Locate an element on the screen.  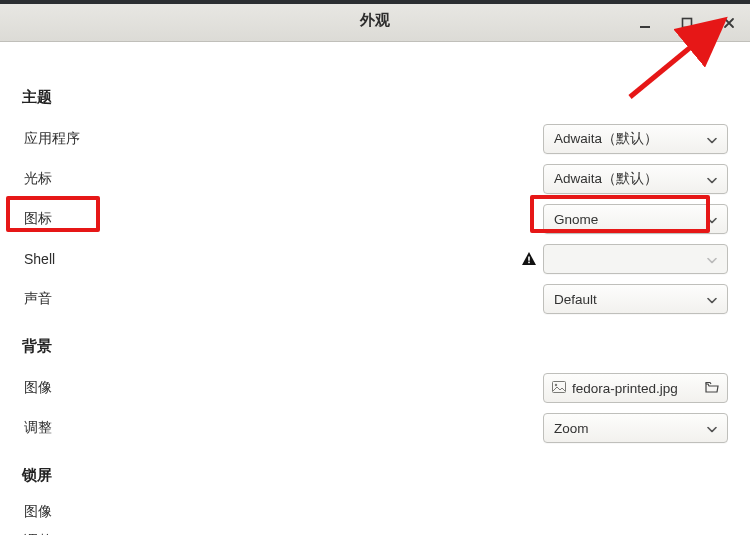
combo-shell-theme is located at coordinates (636, 259).